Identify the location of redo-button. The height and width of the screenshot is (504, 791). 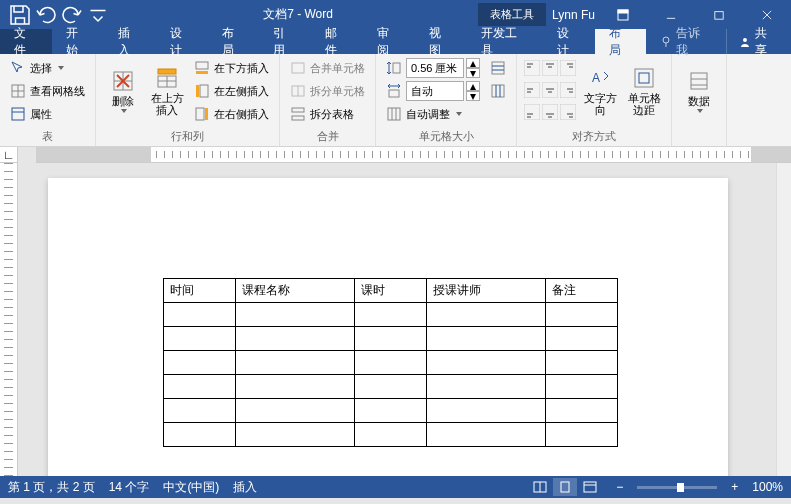
(72, 15).